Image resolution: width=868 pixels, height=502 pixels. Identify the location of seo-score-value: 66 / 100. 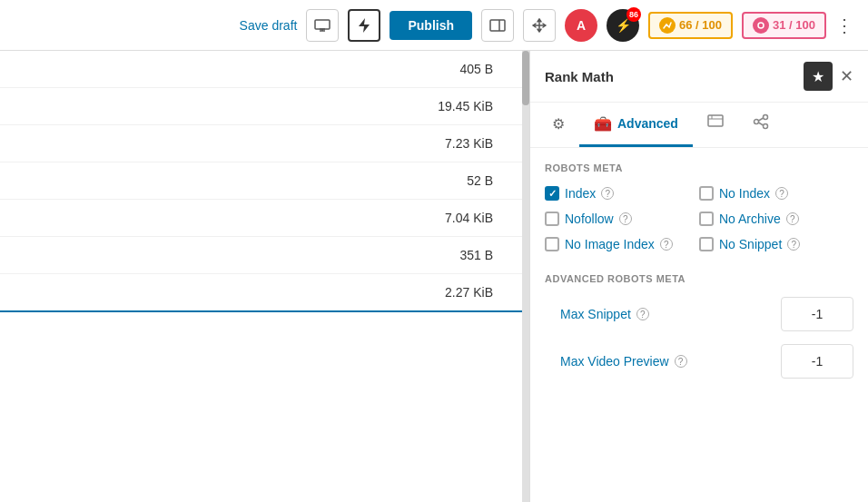
(701, 25).